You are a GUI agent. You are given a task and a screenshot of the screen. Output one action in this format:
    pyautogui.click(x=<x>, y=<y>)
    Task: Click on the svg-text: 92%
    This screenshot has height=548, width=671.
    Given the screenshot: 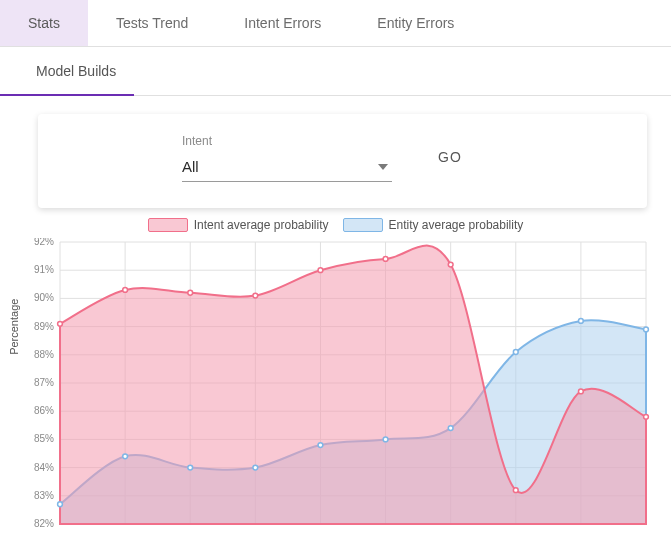 What is the action you would take?
    pyautogui.click(x=44, y=242)
    